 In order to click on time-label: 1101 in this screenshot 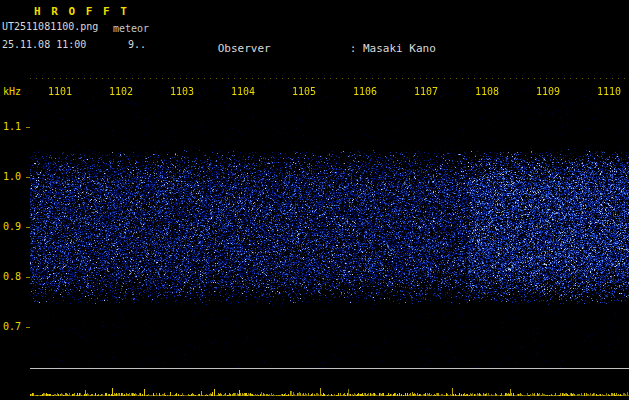, I will do `click(60, 92)`.